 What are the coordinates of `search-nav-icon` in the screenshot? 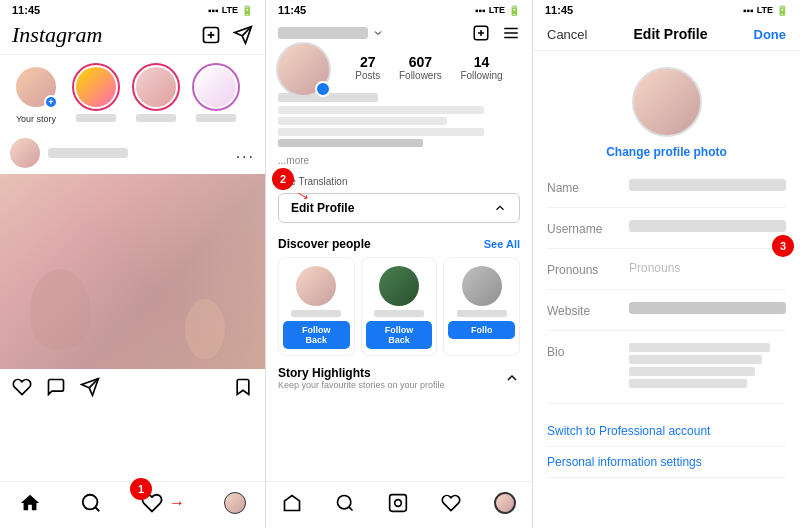 It's located at (345, 503).